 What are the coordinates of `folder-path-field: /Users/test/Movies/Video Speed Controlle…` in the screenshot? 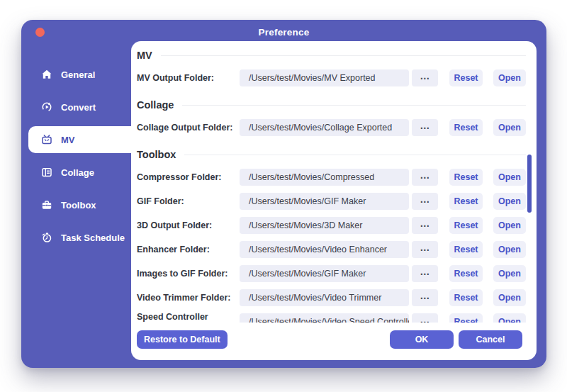 It's located at (325, 318).